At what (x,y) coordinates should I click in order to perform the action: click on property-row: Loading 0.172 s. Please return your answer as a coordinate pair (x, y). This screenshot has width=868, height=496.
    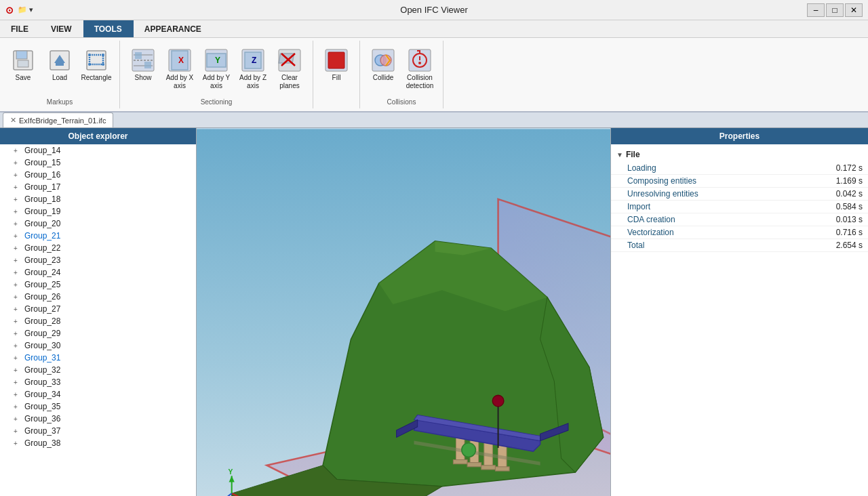
    Looking at the image, I should click on (739, 168).